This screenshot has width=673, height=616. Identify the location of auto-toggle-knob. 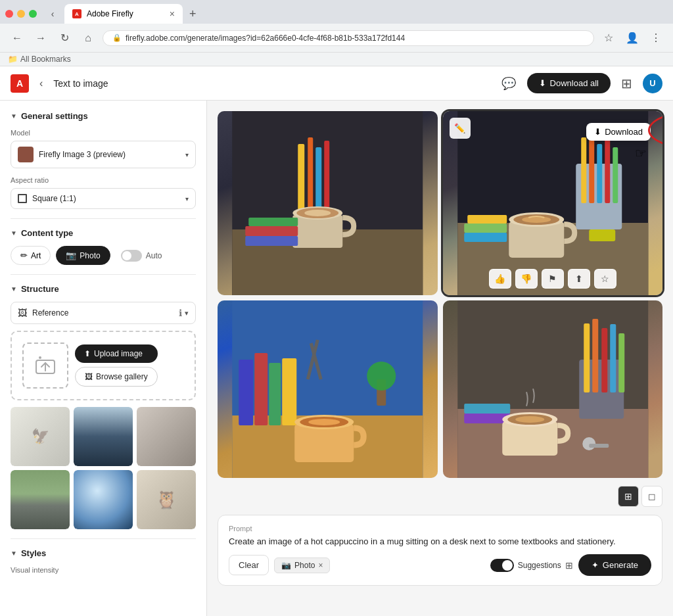
(127, 256).